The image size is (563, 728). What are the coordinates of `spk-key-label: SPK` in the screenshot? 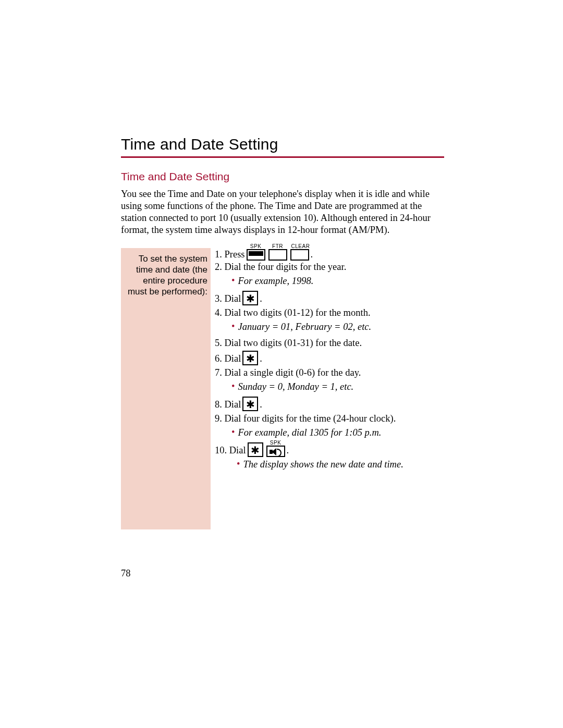 It's located at (256, 246).